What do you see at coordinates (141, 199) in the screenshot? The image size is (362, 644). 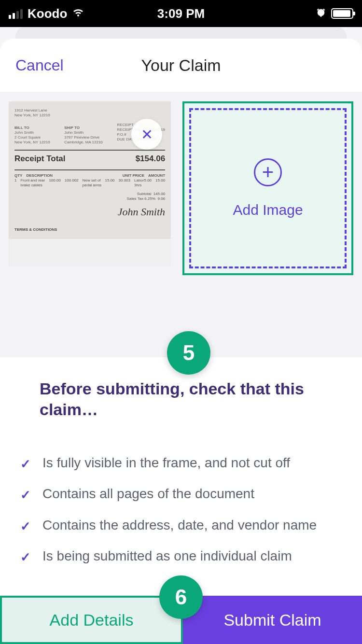 I see `receipt-tax-label: Sales Tax 6.25%` at bounding box center [141, 199].